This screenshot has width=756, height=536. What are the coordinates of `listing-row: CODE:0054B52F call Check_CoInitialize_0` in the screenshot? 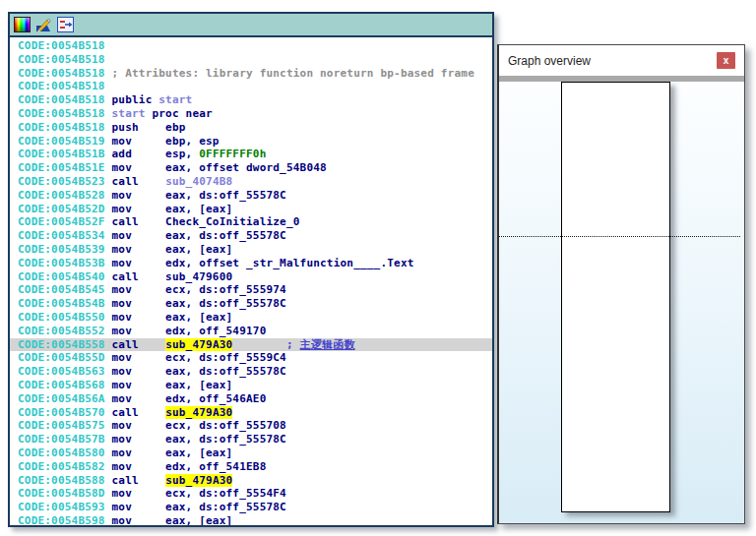 It's located at (251, 222).